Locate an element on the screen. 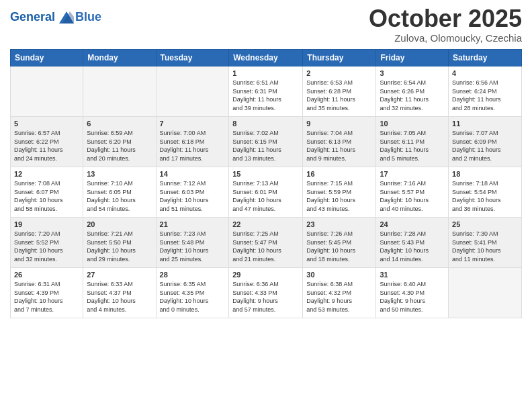 Image resolution: width=532 pixels, height=411 pixels. day-number: 30 is located at coordinates (339, 275).